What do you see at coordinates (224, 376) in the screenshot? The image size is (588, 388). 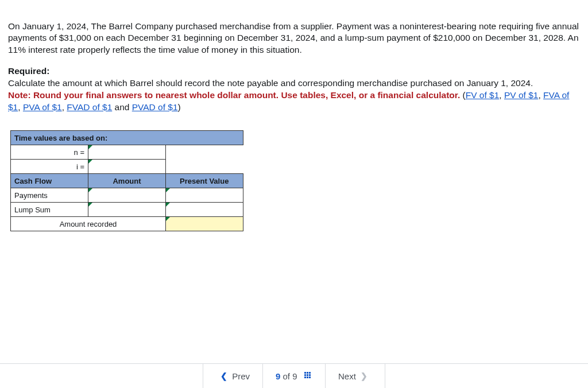 I see `chevron-left-icon: ❮` at bounding box center [224, 376].